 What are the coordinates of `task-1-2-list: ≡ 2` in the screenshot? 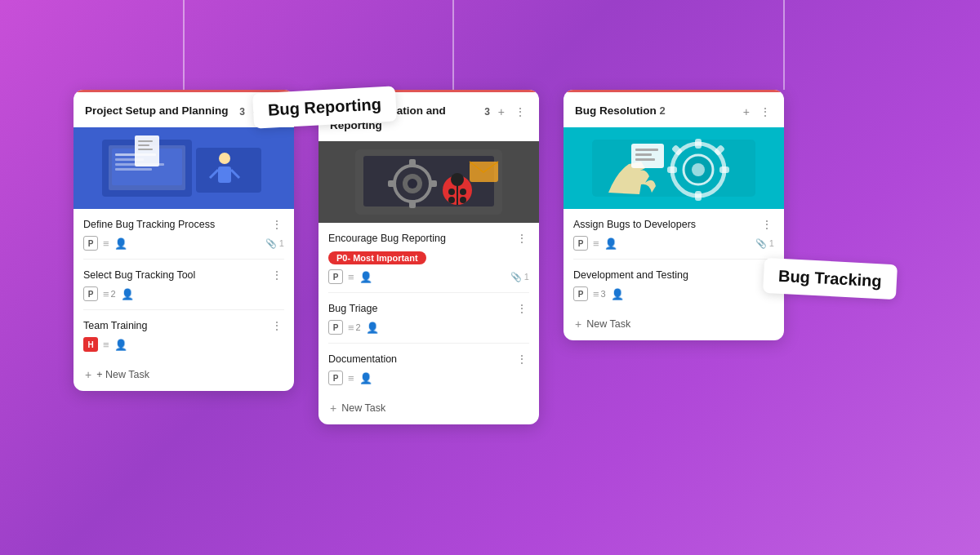 It's located at (109, 294).